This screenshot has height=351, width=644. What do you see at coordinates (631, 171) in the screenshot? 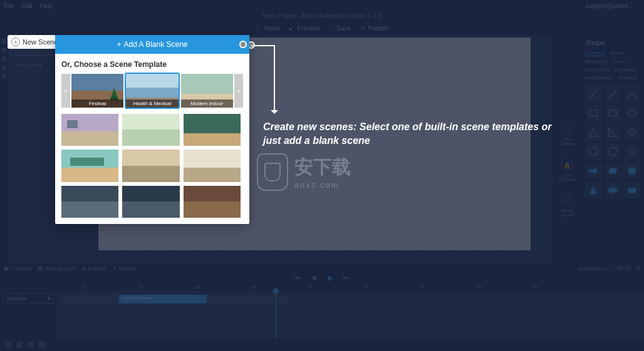
I see `shape-circle-fill` at bounding box center [631, 171].